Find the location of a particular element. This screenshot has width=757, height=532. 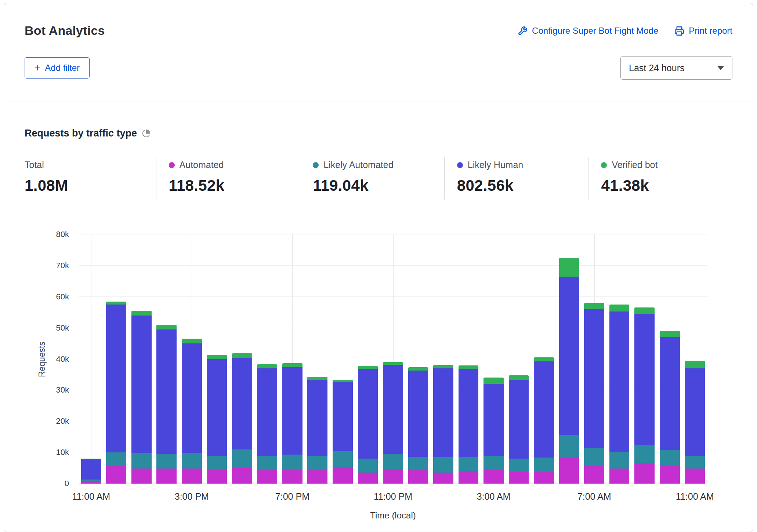

x-tick-label: 7:00 AM is located at coordinates (594, 497).